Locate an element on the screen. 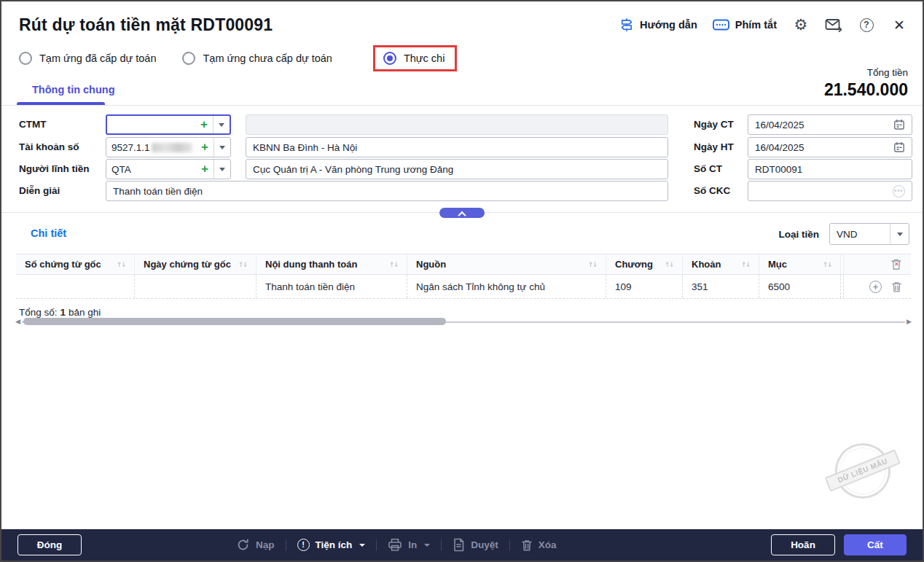  payee-value: QTA is located at coordinates (154, 169).